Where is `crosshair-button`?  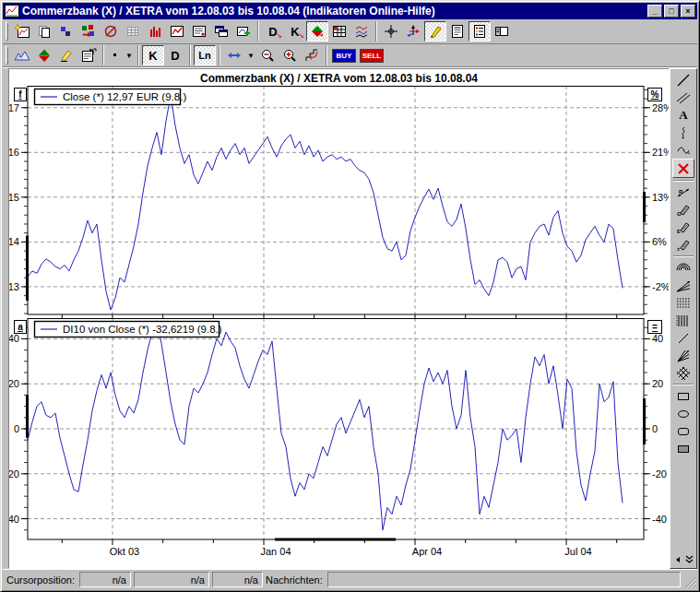 crosshair-button is located at coordinates (391, 31).